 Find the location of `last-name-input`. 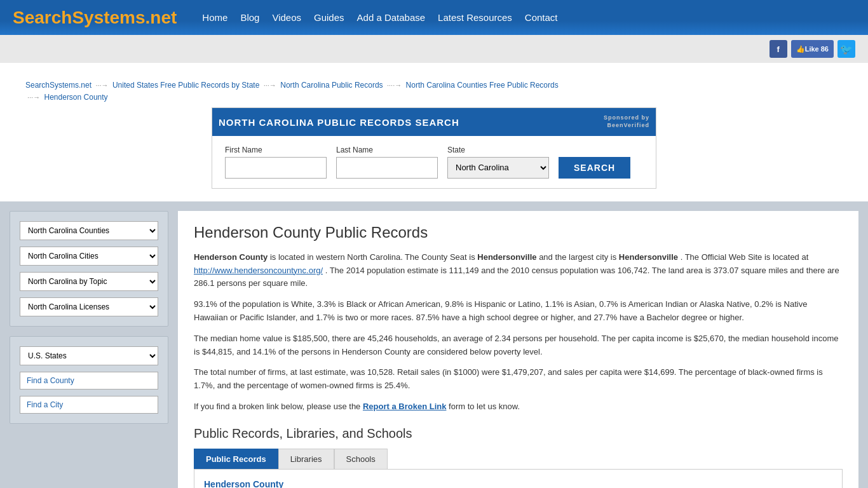

last-name-input is located at coordinates (387, 168).